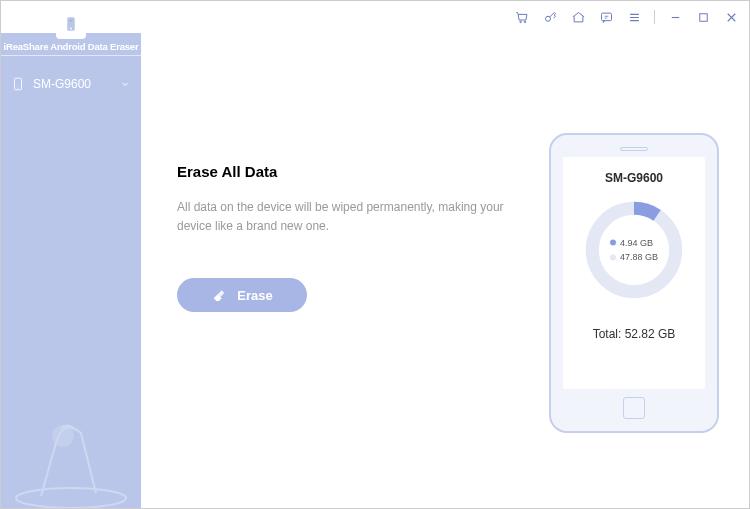 This screenshot has height=509, width=750. Describe the element at coordinates (634, 250) in the screenshot. I see `storage-legend: 4.94 GB 47.88 GB` at that location.